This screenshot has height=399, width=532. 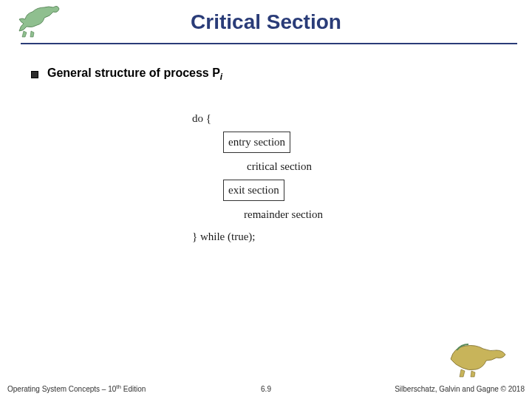 What do you see at coordinates (130, 72) in the screenshot?
I see `bullet-text-prefix: General structure of process` at bounding box center [130, 72].